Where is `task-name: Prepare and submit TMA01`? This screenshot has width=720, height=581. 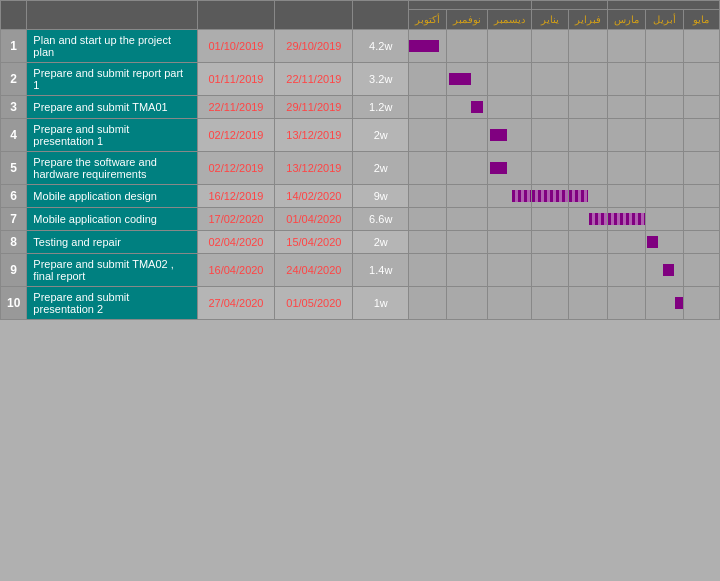
task-name: Prepare and submit TMA01 is located at coordinates (112, 108).